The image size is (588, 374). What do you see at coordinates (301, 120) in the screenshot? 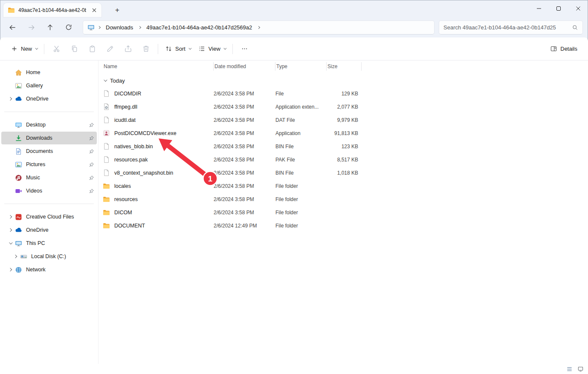
I see `file-type: DAT File` at bounding box center [301, 120].